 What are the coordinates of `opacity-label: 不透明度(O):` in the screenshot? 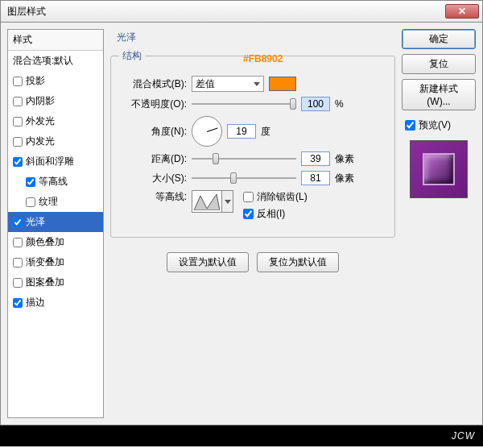 It's located at (155, 105).